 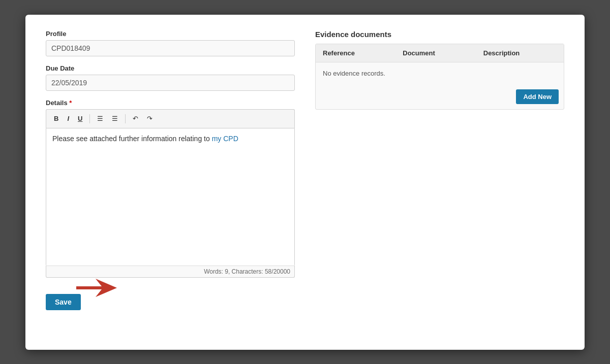 What do you see at coordinates (170, 48) in the screenshot?
I see `profile-input` at bounding box center [170, 48].